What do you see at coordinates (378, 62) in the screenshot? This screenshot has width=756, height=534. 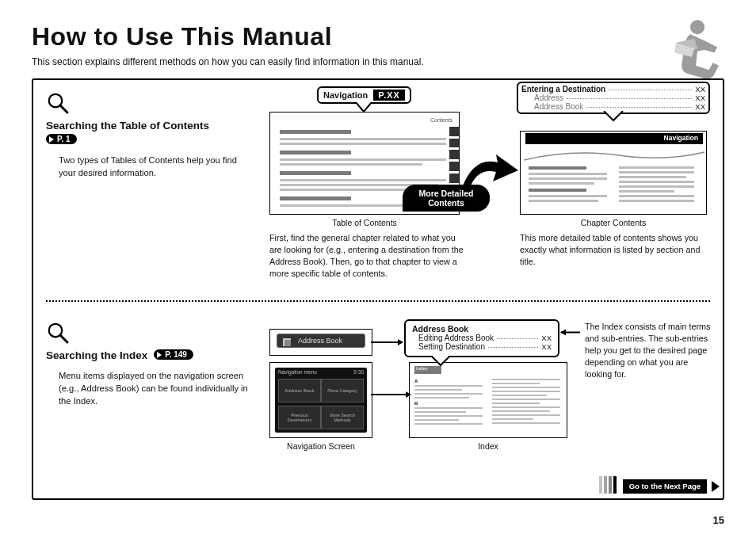 I see `page-subtitle: This section explains different methods …` at bounding box center [378, 62].